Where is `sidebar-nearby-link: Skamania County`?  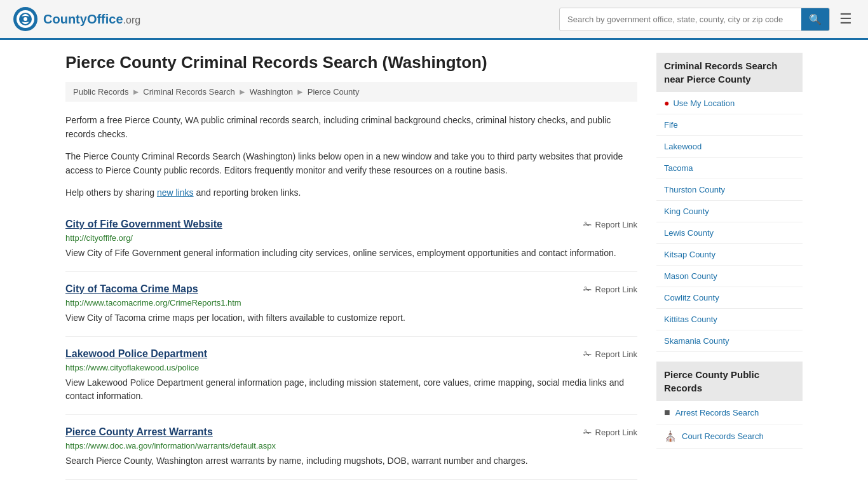
sidebar-nearby-link: Skamania County is located at coordinates (729, 341).